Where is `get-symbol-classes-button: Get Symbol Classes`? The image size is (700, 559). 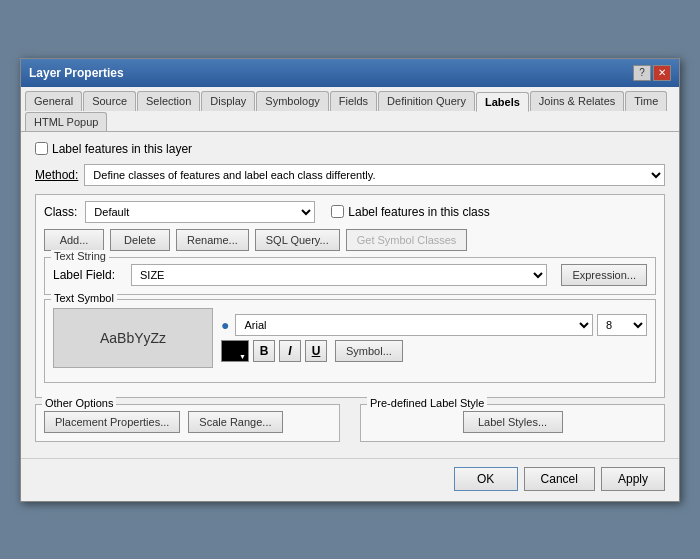 get-symbol-classes-button: Get Symbol Classes is located at coordinates (407, 240).